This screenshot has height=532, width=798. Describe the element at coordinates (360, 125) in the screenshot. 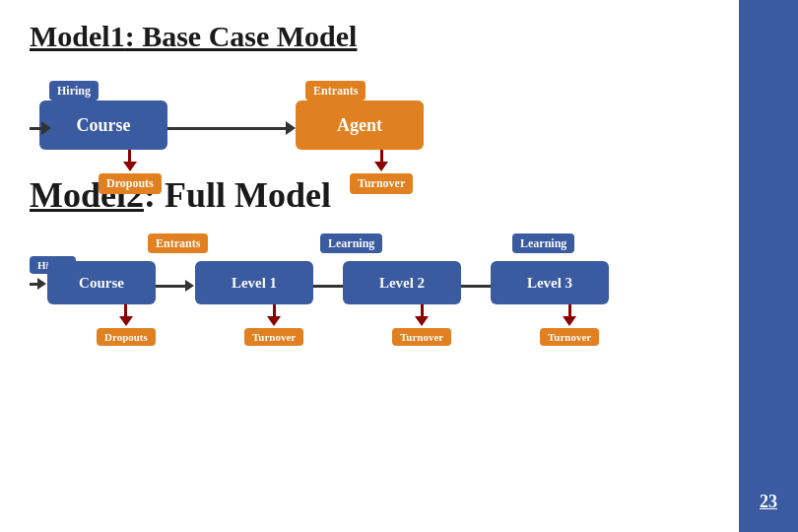

I see `agent-box: Agent` at that location.